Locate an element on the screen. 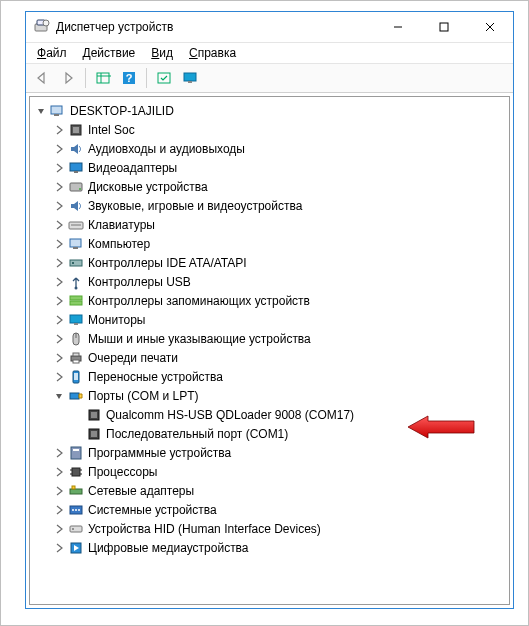 The image size is (529, 626). device-category-ports: Порты (COM и LPT) is located at coordinates (278, 396).